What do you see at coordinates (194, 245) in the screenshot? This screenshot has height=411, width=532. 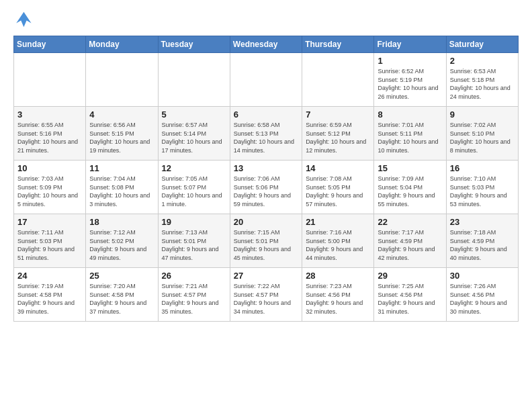 I see `day-info: Sunrise: 7:13 AM Sunset: 5:01 PM Dayligh…` at bounding box center [194, 245].